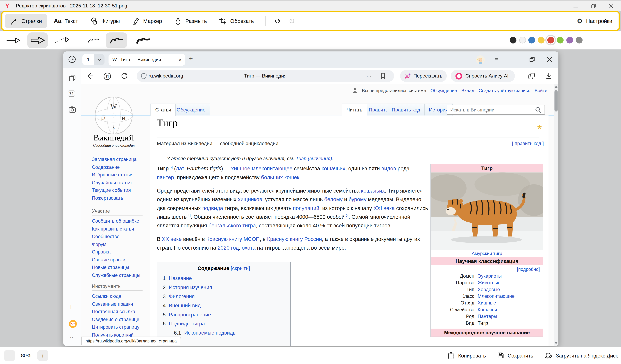 The height and width of the screenshot is (364, 621). I want to click on image-caption: Амурский тигр, so click(487, 253).